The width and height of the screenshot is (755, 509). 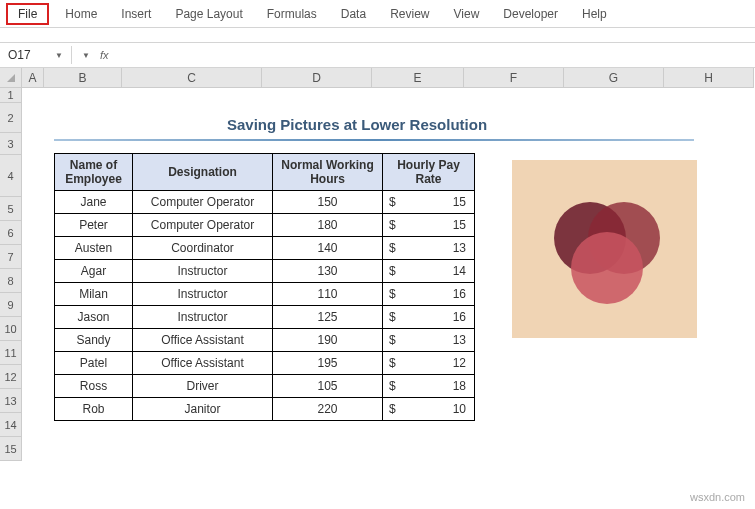 I want to click on ribbon-tab-file: File, so click(x=28, y=14).